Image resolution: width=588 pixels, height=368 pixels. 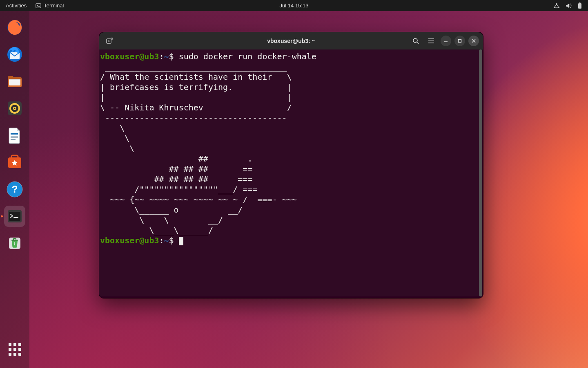 What do you see at coordinates (15, 27) in the screenshot?
I see `dock-firefox` at bounding box center [15, 27].